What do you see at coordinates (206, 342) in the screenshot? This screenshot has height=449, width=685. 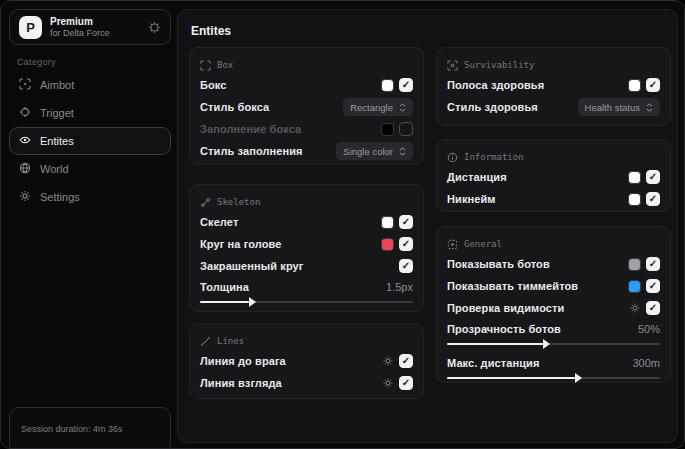 I see `line-icon` at bounding box center [206, 342].